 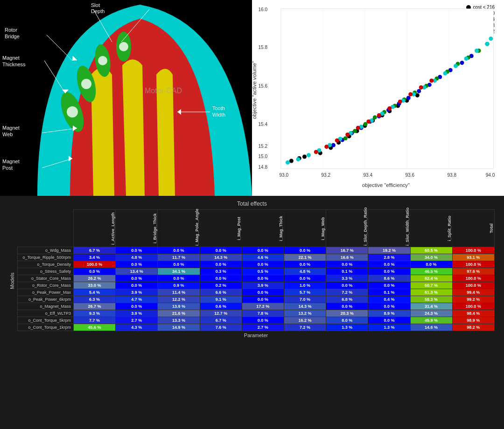 What do you see at coordinates (263, 86) in the screenshot?
I see `svg-text: 15.6` at bounding box center [263, 86].